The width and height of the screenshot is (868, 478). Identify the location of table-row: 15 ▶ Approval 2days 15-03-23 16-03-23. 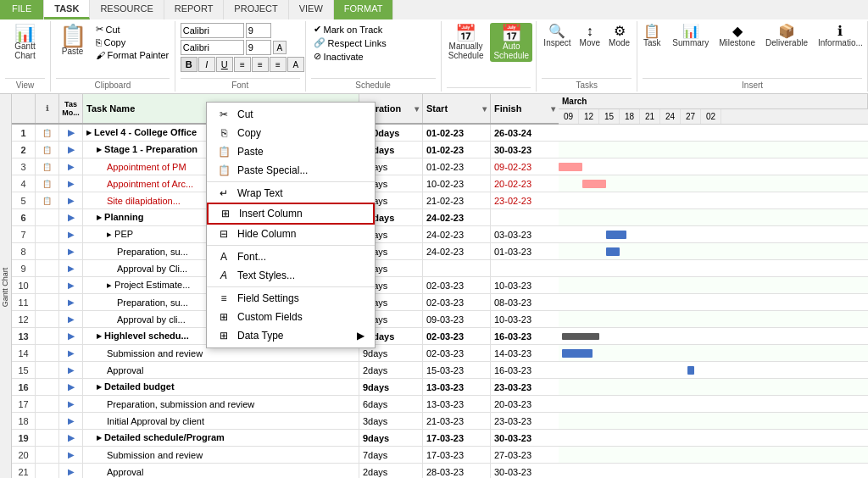
(285, 370).